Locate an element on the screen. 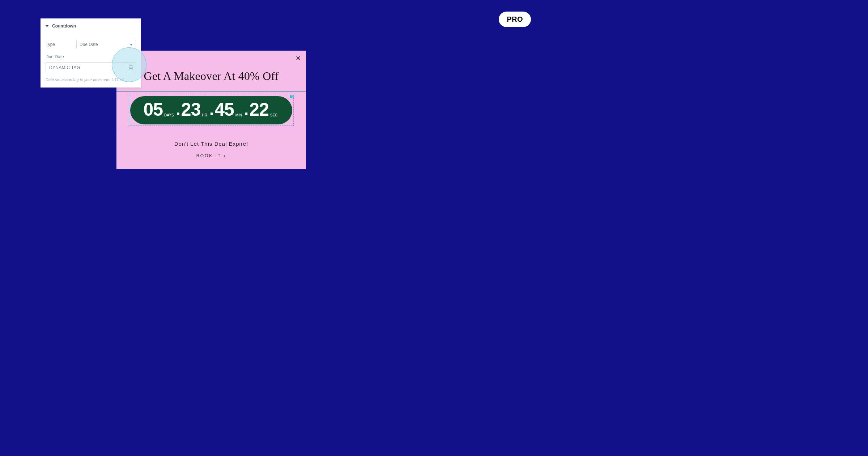  due-date-label: Due Date is located at coordinates (91, 57).